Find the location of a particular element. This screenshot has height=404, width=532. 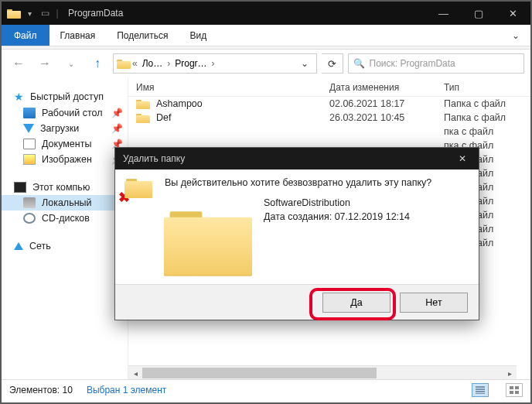

sidebar-item-downloads: Загрузки📌 is located at coordinates (65, 128).